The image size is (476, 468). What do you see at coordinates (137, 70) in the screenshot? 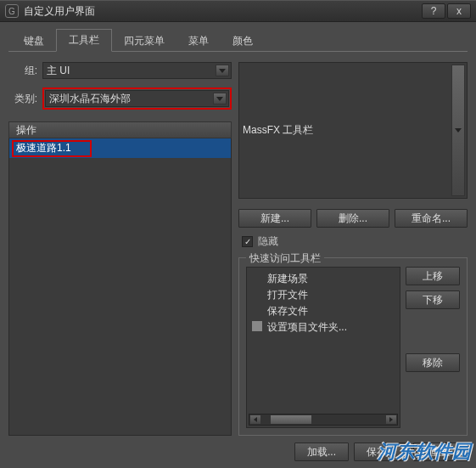
I see `group-dropdown: 主 UI` at bounding box center [137, 70].